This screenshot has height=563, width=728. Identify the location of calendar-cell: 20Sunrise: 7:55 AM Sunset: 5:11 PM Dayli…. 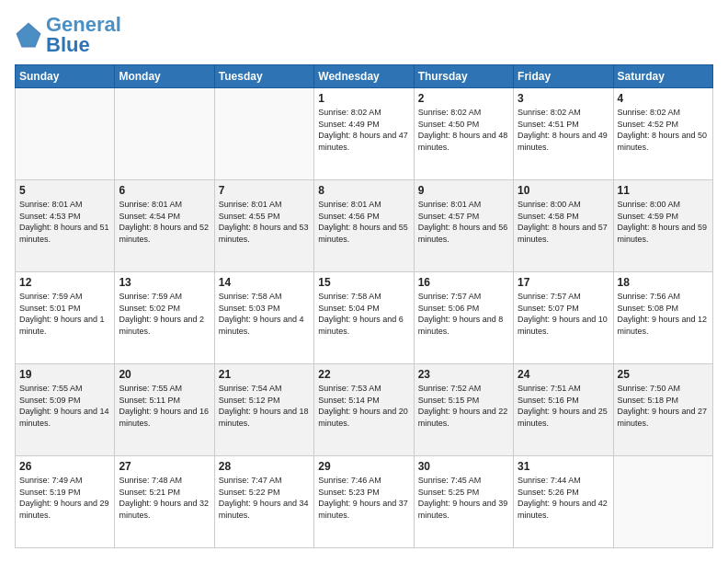
(165, 410).